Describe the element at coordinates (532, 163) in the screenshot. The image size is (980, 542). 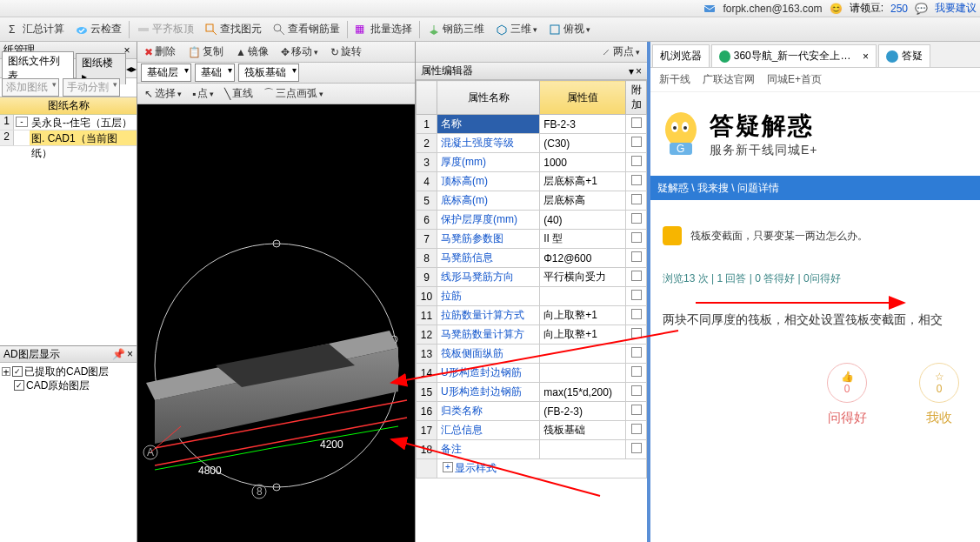
I see `property-row: 3 厚度(mm) 1000` at that location.